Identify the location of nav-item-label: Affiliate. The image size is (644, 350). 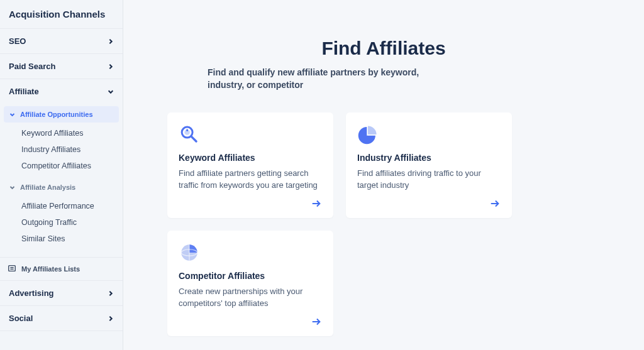
(24, 92).